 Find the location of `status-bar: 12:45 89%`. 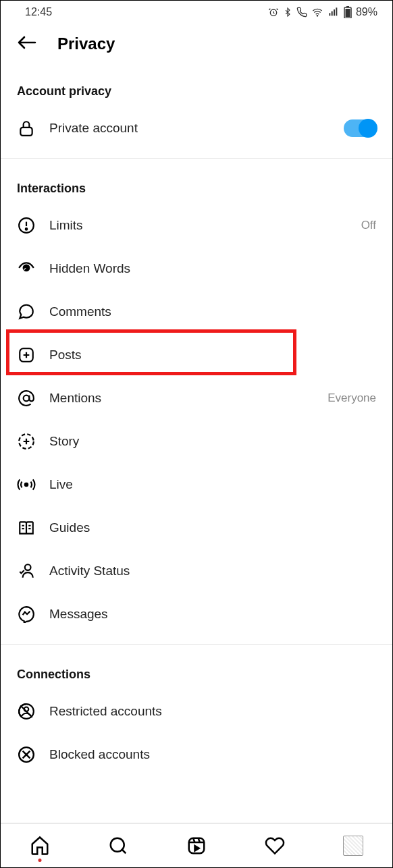

status-bar: 12:45 89% is located at coordinates (196, 11).